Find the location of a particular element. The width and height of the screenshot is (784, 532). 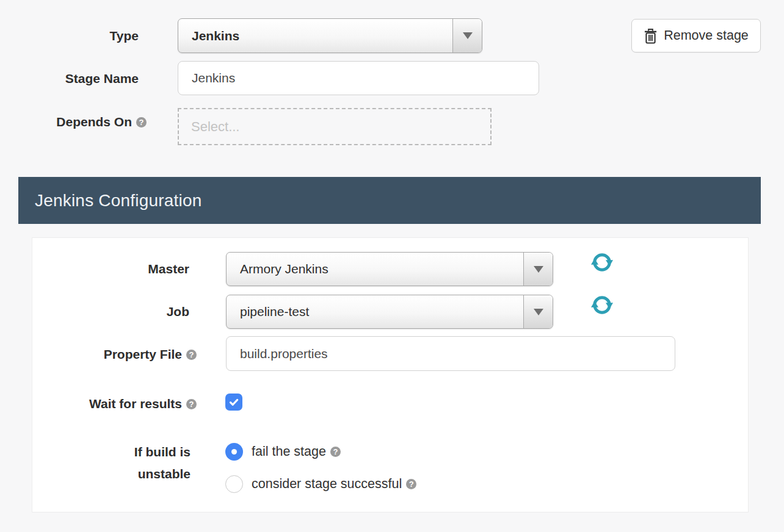

type-select-value: Jenkins is located at coordinates (209, 36).